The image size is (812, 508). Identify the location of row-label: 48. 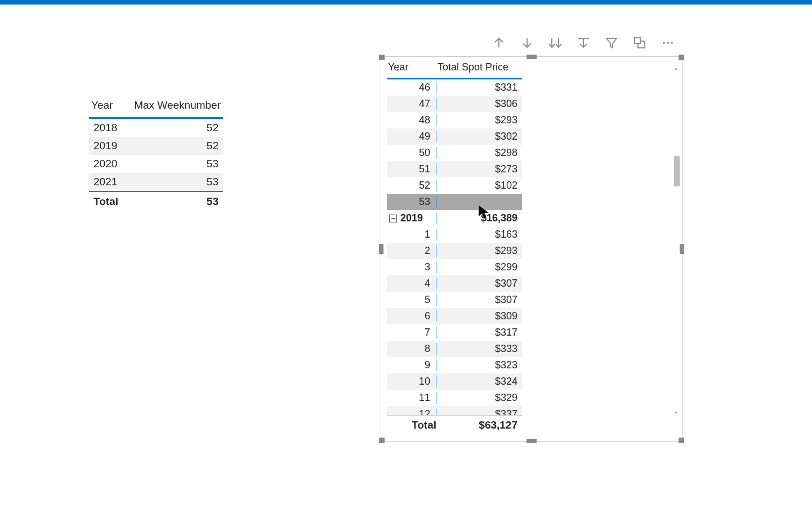
(412, 121).